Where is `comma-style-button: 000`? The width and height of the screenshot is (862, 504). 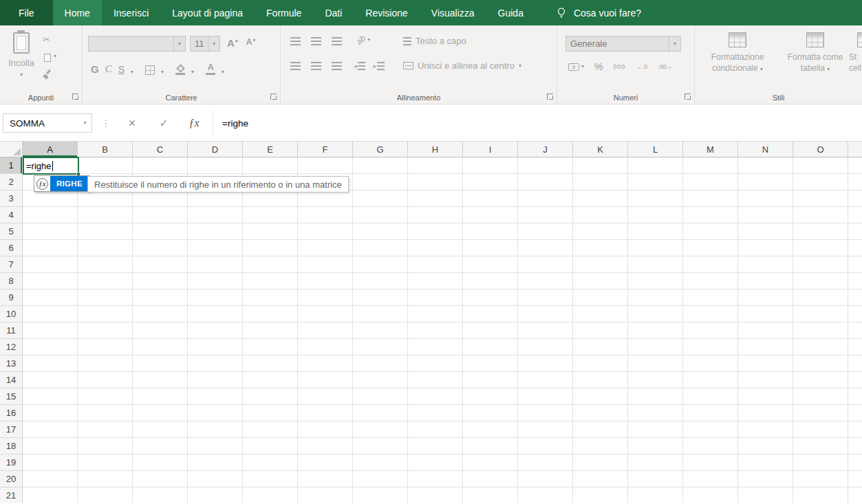
comma-style-button: 000 is located at coordinates (619, 67).